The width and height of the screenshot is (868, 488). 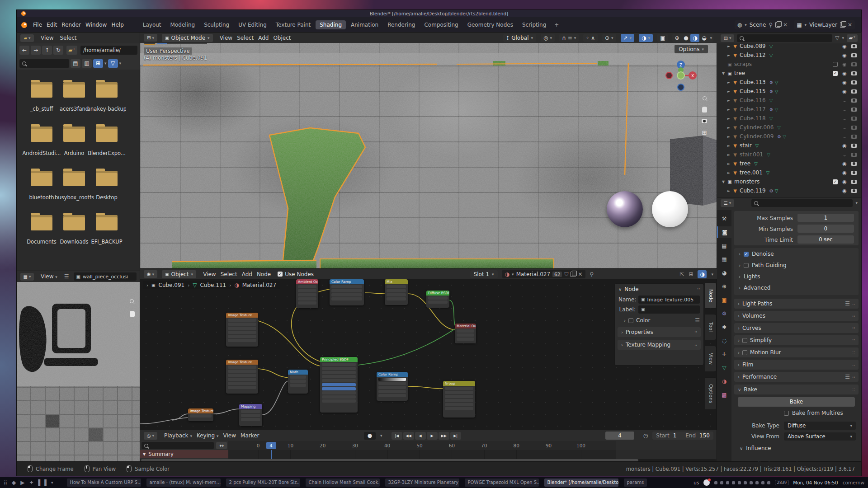 I want to click on workspace-tab-texture-paint: Texture Paint, so click(x=293, y=25).